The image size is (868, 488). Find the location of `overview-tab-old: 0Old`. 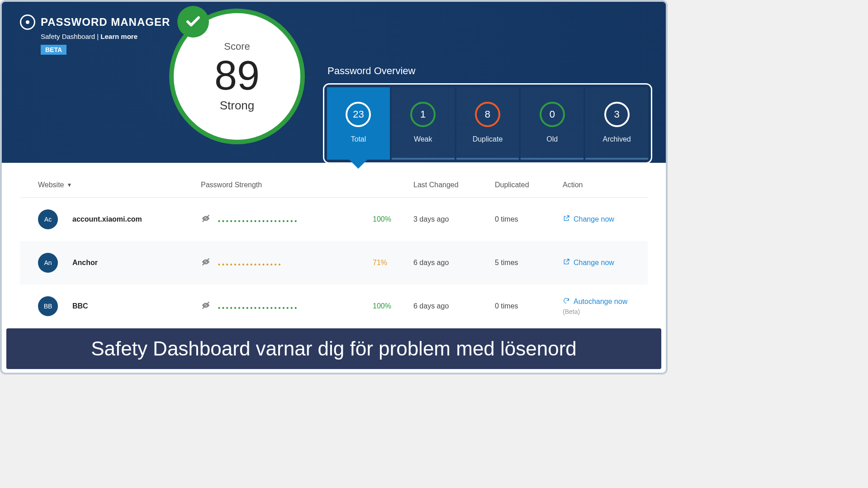

overview-tab-old: 0Old is located at coordinates (552, 123).